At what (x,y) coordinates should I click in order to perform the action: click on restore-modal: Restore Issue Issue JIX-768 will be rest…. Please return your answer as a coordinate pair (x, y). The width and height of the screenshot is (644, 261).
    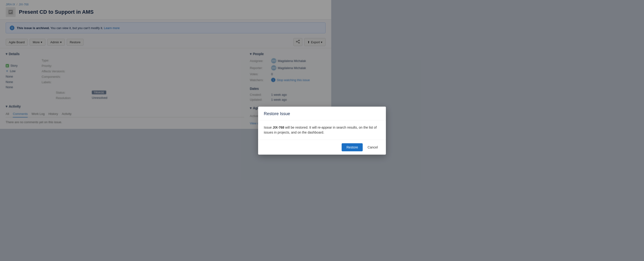
    Looking at the image, I should click on (322, 131).